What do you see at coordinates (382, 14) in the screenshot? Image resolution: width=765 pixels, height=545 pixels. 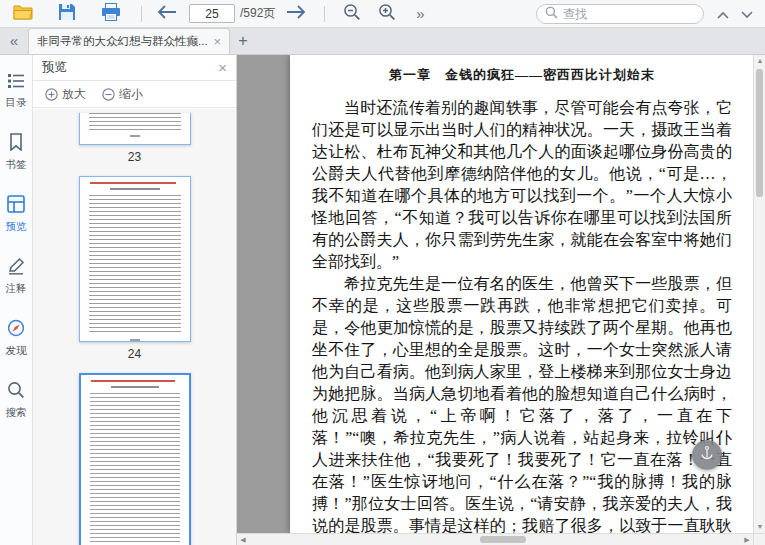 I see `toolbar: /592页 »` at bounding box center [382, 14].